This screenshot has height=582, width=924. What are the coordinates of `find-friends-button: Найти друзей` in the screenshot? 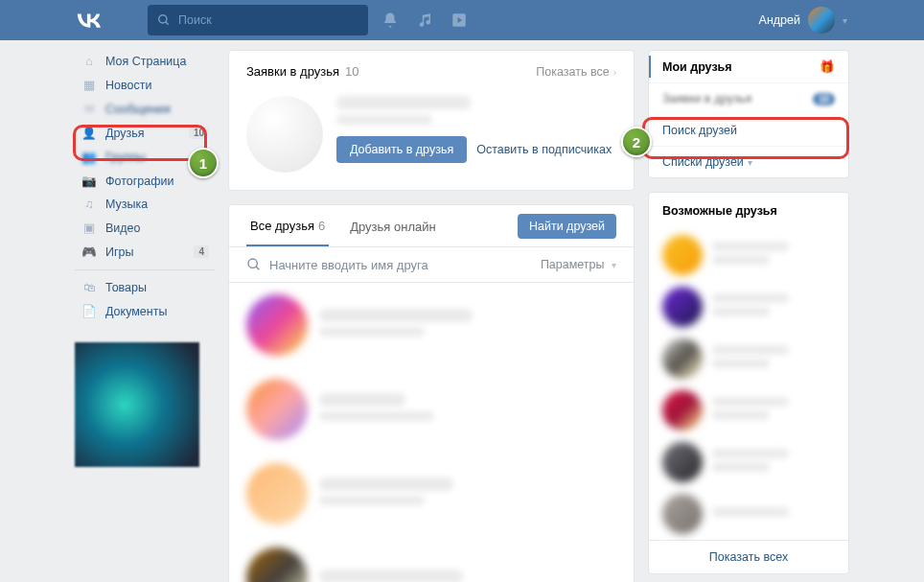 It's located at (567, 226).